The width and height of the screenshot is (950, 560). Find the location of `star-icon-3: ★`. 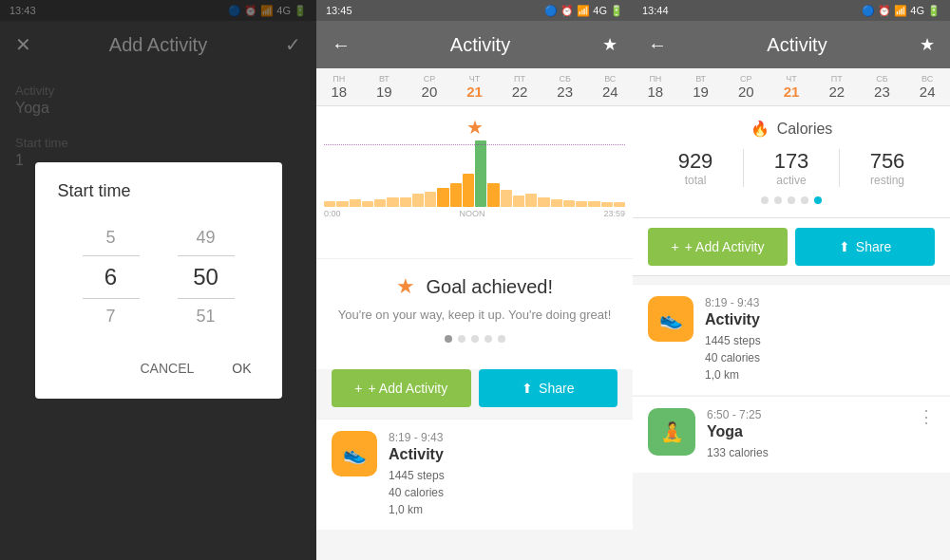

star-icon-3: ★ is located at coordinates (927, 45).